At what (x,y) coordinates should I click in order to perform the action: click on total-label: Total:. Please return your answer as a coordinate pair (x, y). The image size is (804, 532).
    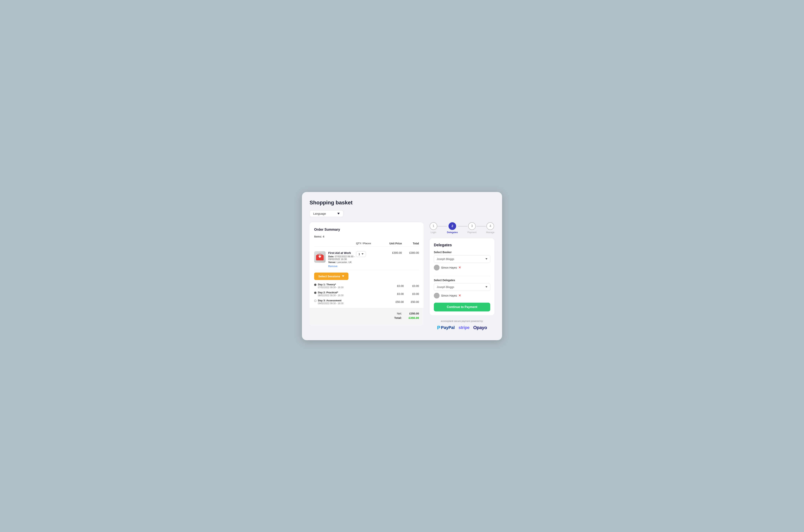
    Looking at the image, I should click on (398, 318).